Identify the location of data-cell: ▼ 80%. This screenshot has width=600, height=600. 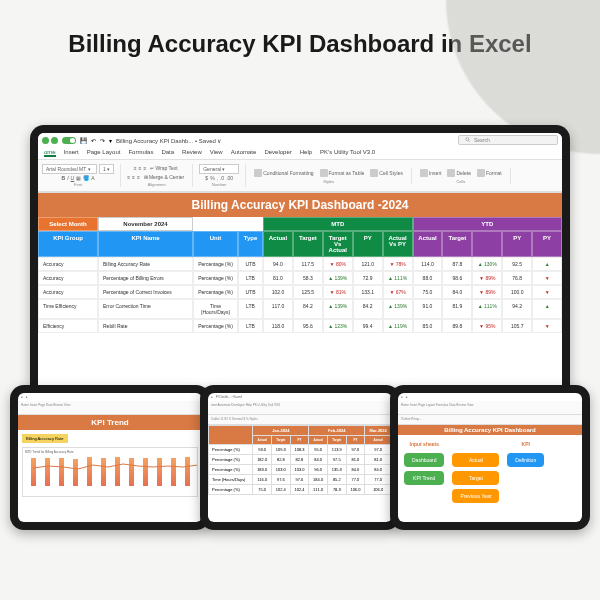
(338, 264).